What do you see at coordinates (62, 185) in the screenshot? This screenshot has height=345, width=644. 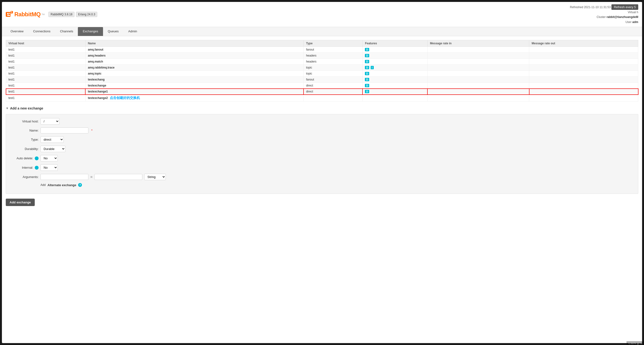 I see `alternate-exchange-label: Alternate exchange` at bounding box center [62, 185].